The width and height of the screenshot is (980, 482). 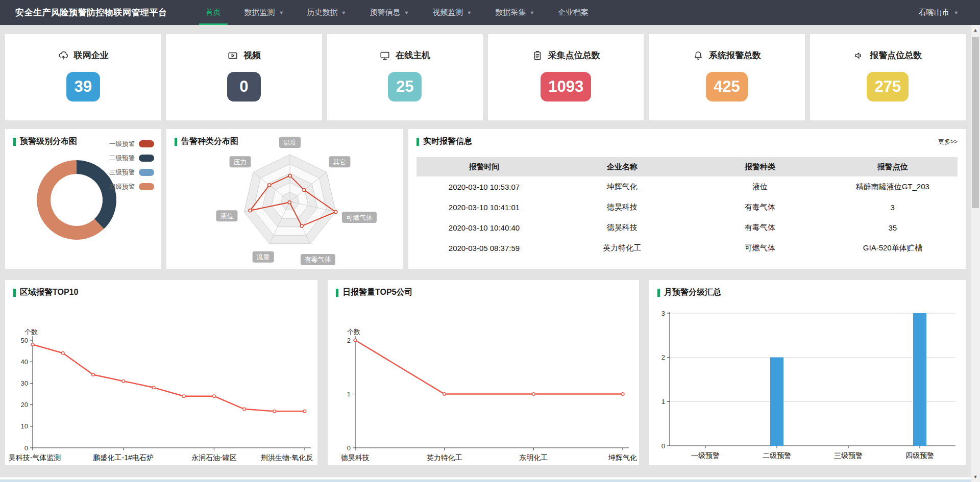 I want to click on alarm-header-cell: 报警点位, so click(x=893, y=167).